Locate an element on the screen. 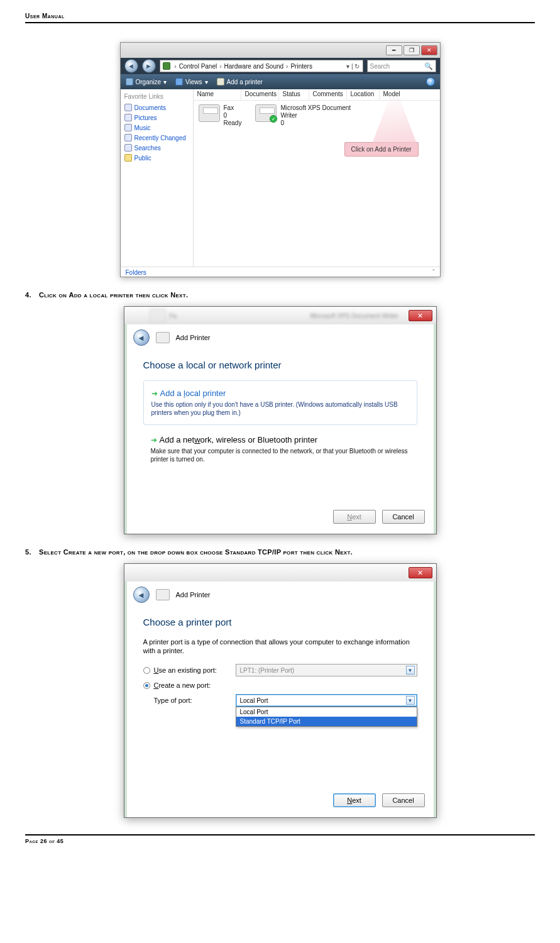 The image size is (560, 943). col-documents: Documents is located at coordinates (260, 94).